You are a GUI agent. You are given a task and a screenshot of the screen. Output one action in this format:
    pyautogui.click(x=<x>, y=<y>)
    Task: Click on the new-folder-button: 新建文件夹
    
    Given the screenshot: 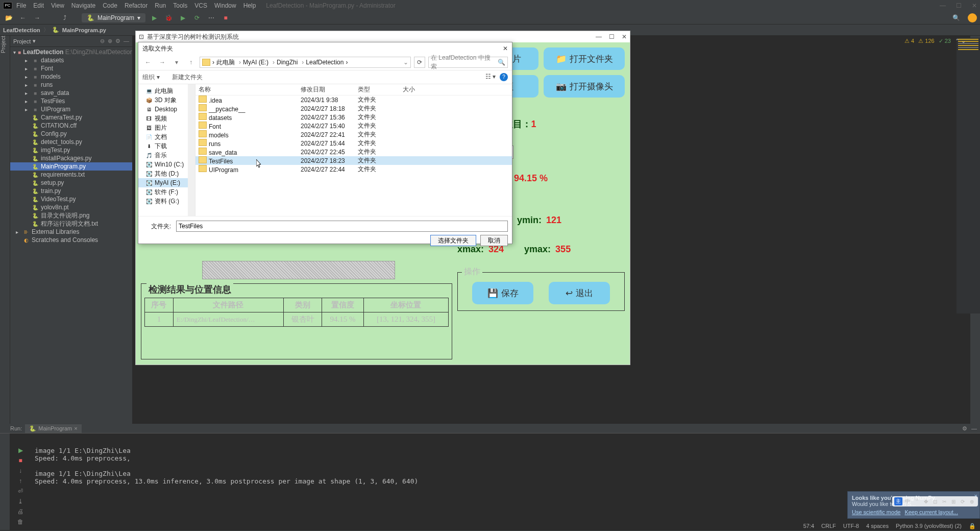 What is the action you would take?
    pyautogui.click(x=187, y=78)
    